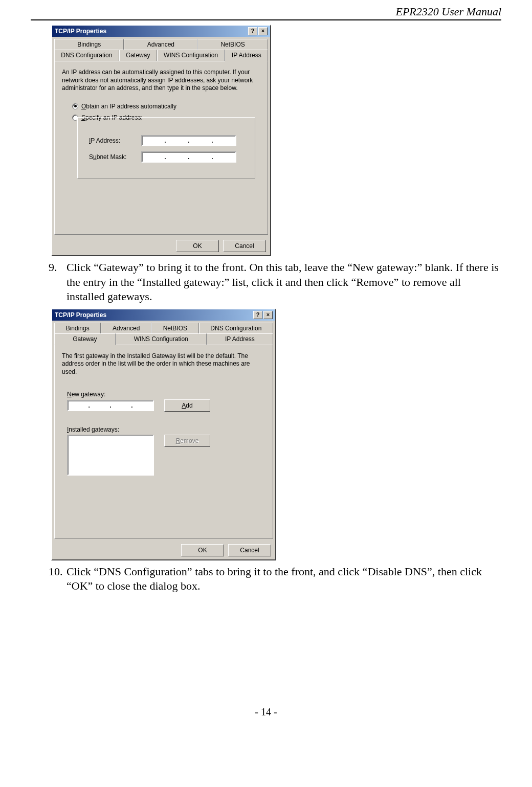 The height and width of the screenshot is (787, 532). What do you see at coordinates (129, 106) in the screenshot?
I see `radio-obtain-label: Obtain an IP address automatically` at bounding box center [129, 106].